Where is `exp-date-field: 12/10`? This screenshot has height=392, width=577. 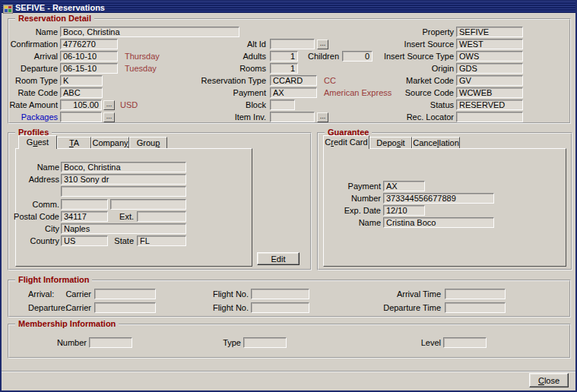 exp-date-field: 12/10 is located at coordinates (404, 210).